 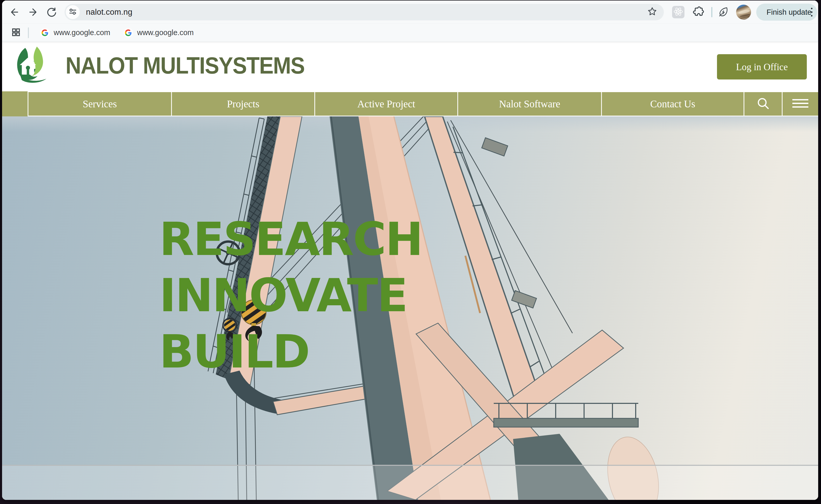 I want to click on react-devtools-extension-button, so click(x=678, y=12).